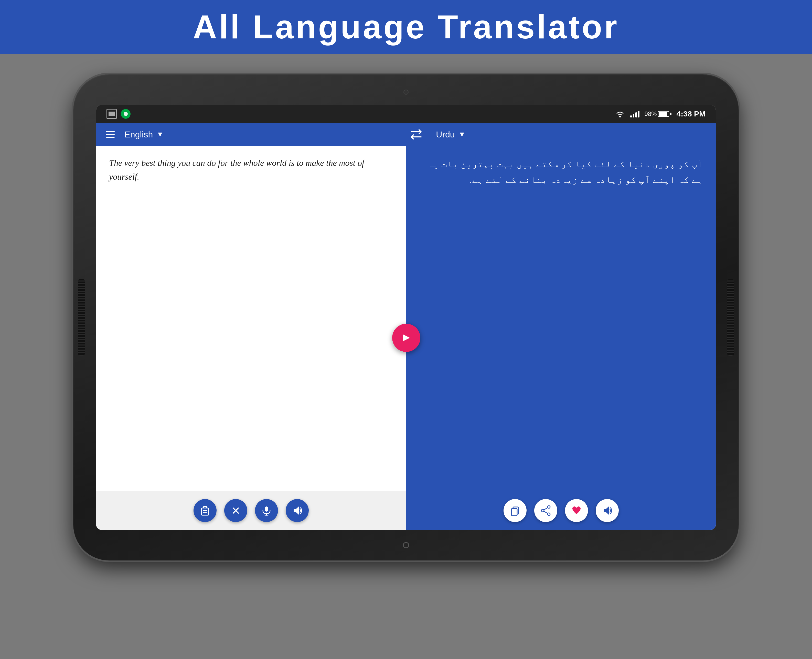 This screenshot has height=659, width=812. Describe the element at coordinates (660, 114) in the screenshot. I see `status-right-icons: 98% 4:38 PM` at that location.